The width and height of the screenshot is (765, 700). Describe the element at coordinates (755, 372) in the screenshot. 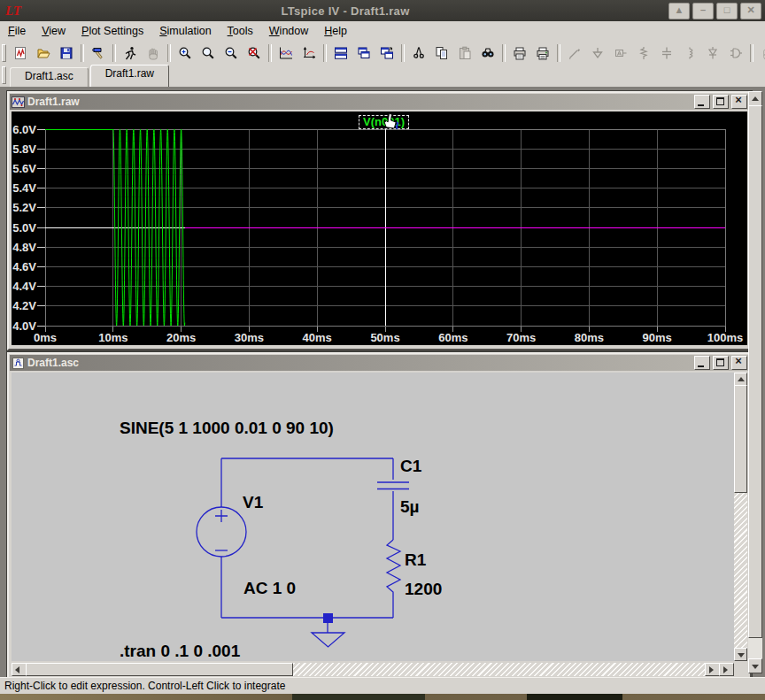

I see `mdi-scroll-thumb` at that location.